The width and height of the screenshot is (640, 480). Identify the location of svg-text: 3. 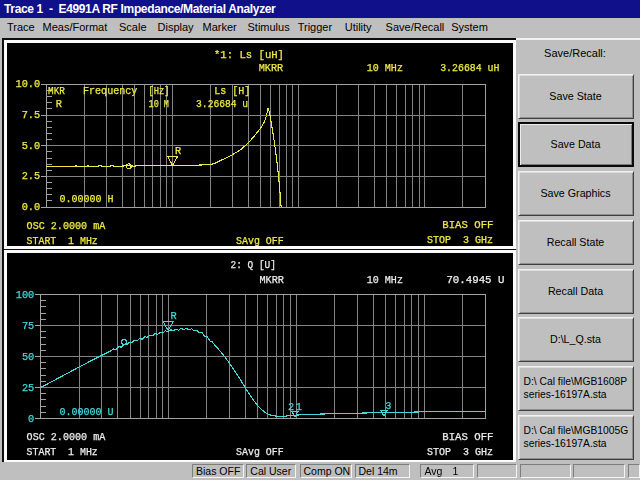
(388, 406).